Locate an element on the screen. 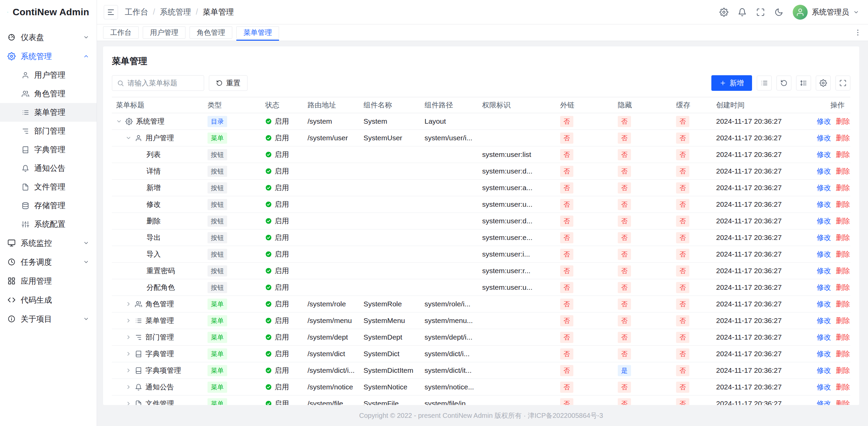 The image size is (868, 426). logo: ContiNew Admin is located at coordinates (48, 12).